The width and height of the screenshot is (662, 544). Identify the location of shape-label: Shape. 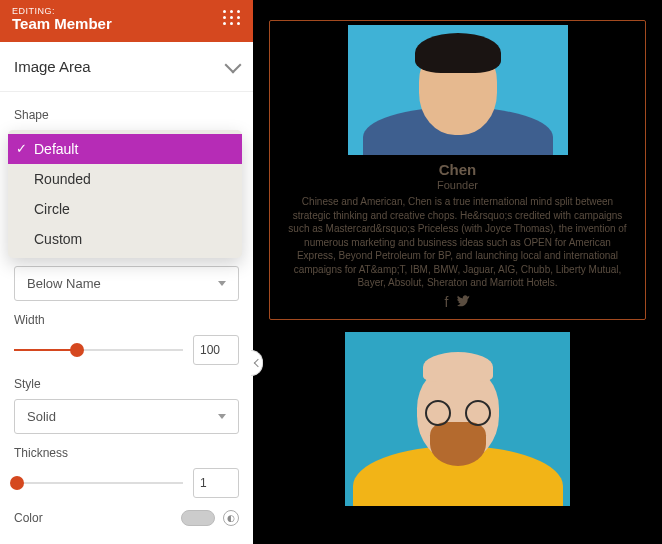
(126, 115).